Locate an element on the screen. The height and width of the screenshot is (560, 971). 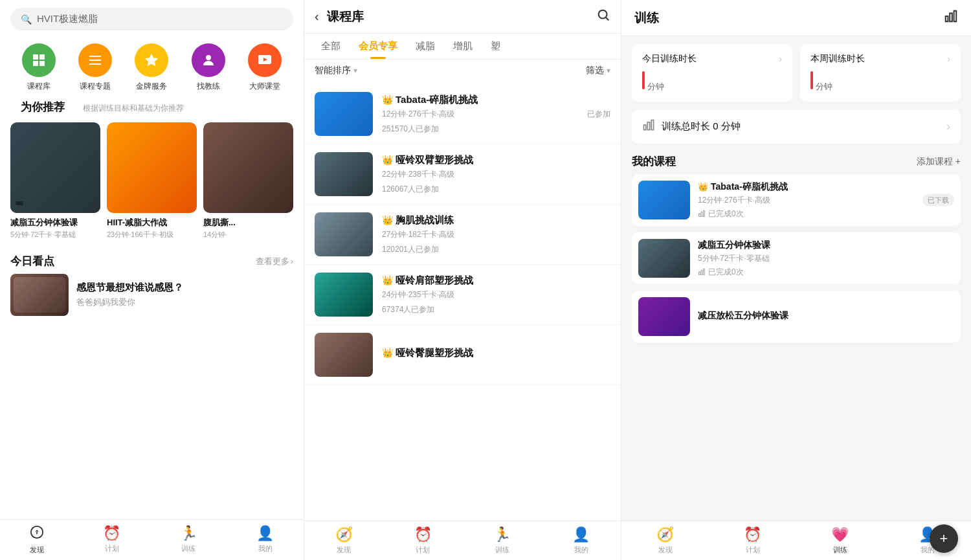
my-courses-title: 我的课程 is located at coordinates (654, 162).